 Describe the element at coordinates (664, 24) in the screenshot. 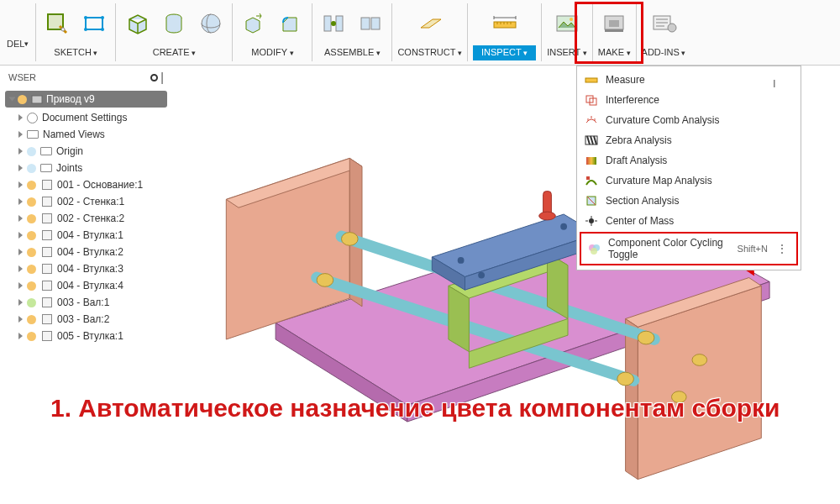

I see `addins-scripts-icon` at that location.